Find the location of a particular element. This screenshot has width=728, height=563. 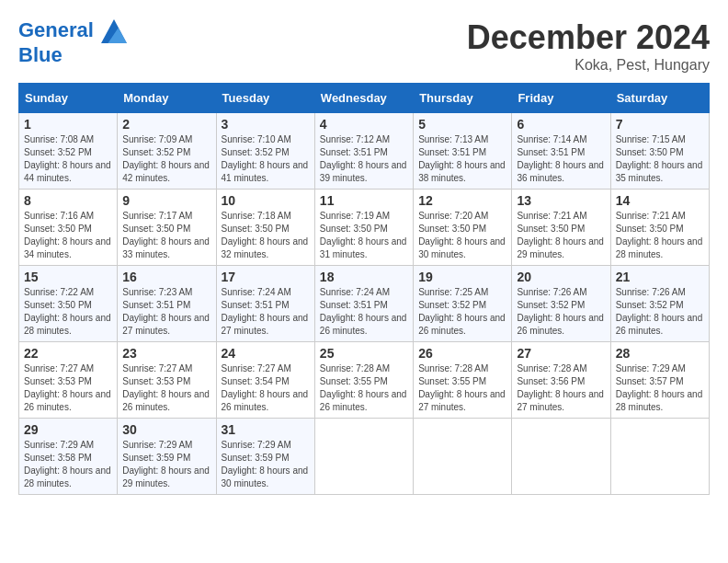

day-number: 31 is located at coordinates (266, 430).